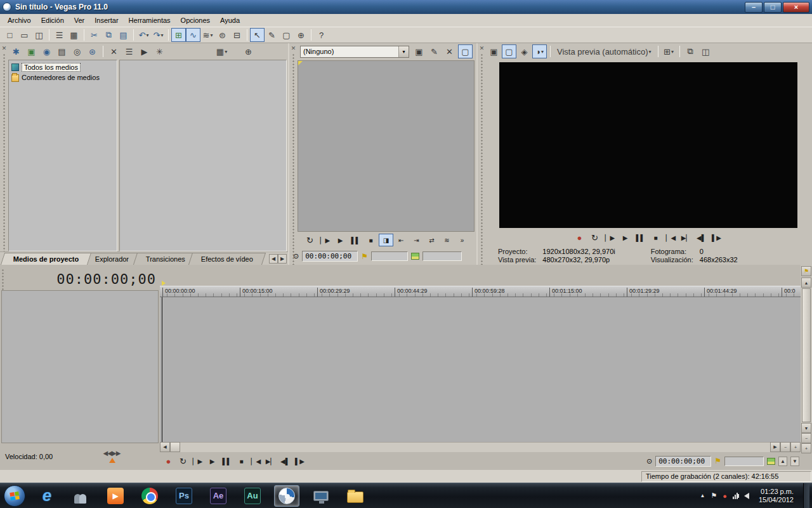 This screenshot has width=812, height=508. Describe the element at coordinates (480, 291) in the screenshot. I see `time-ruler: 00:00:00:00 00:00:15:00 00:00:29:29 00:0…` at that location.